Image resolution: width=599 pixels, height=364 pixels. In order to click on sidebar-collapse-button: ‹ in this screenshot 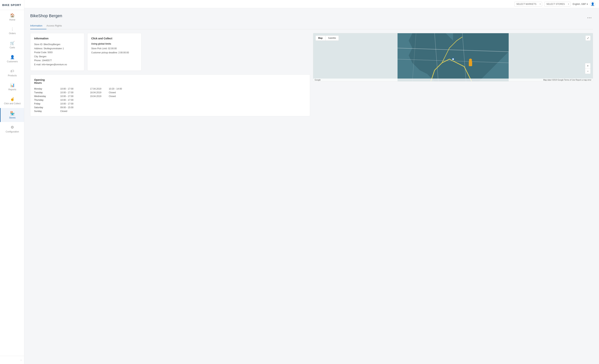, I will do `click(12, 360)`.